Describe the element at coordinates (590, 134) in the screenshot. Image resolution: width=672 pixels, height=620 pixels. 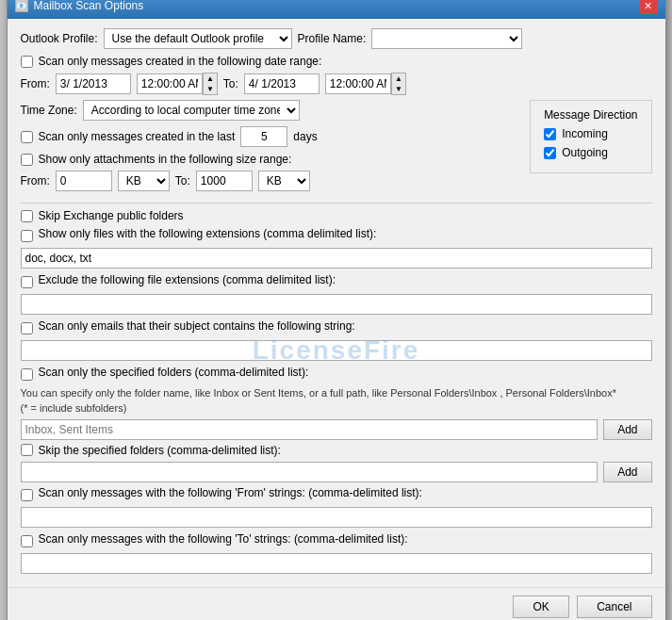
I see `incoming-row: Incoming` at that location.